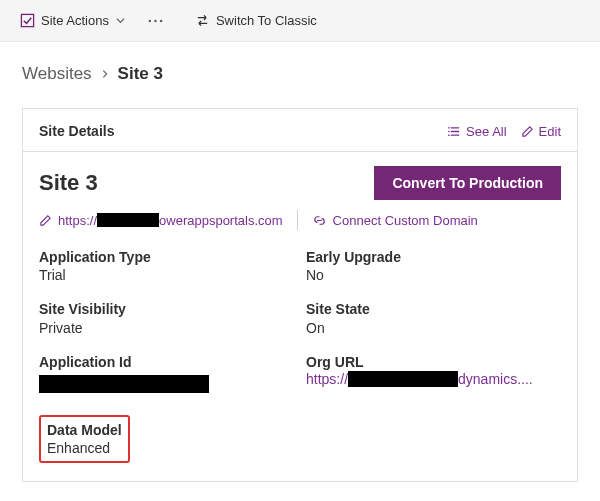 This screenshot has height=501, width=600. I want to click on convert-to-production-button: Convert To Production, so click(468, 183).